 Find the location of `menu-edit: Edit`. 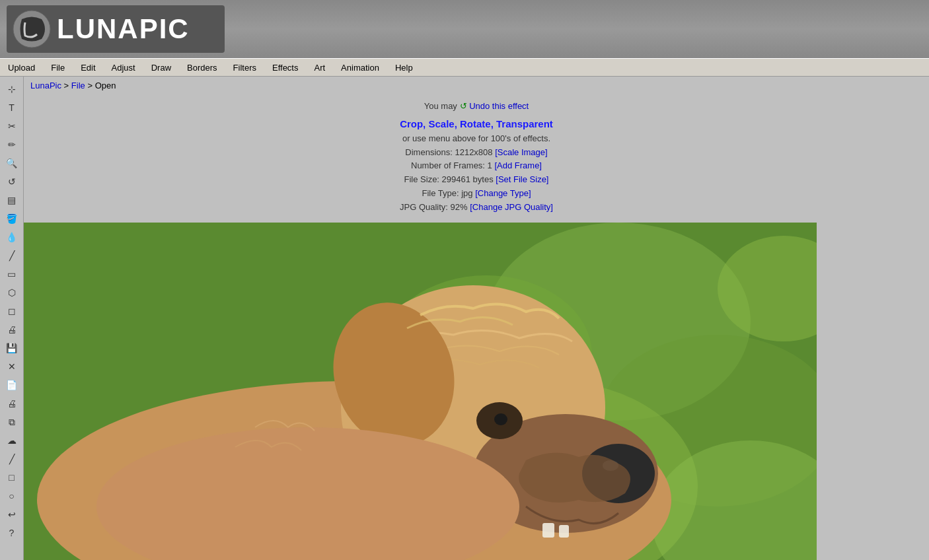

menu-edit: Edit is located at coordinates (88, 67).